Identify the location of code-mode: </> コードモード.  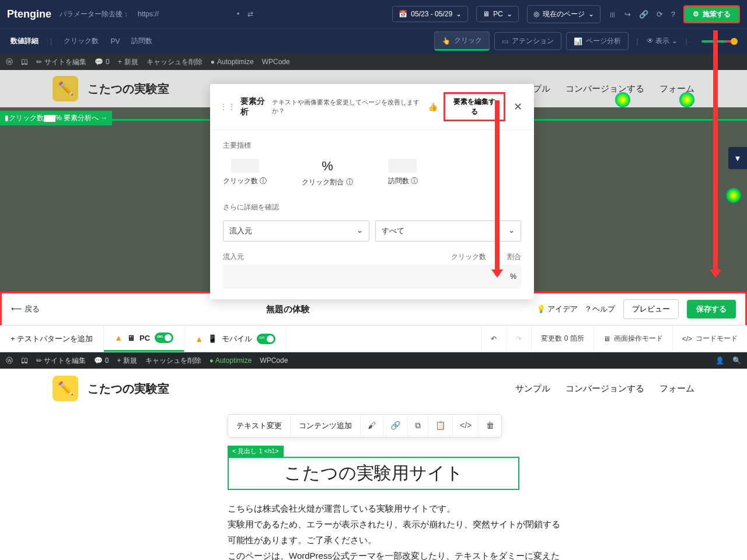
(710, 339).